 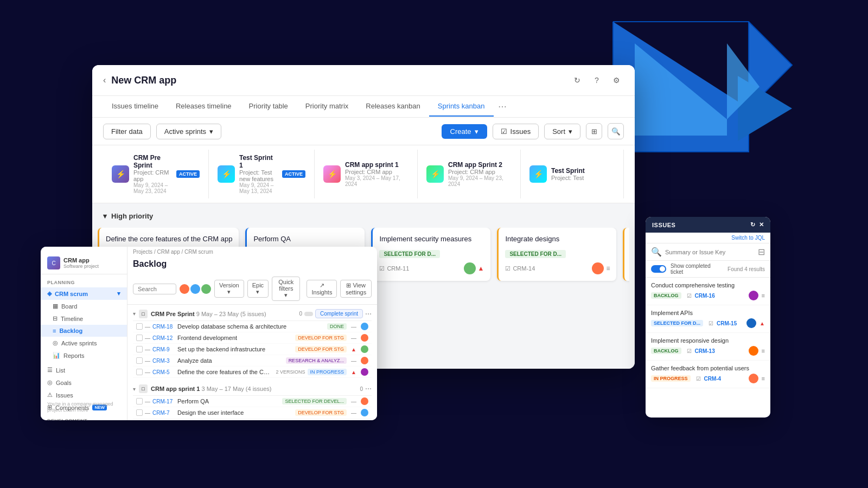 I want to click on window-title: New CRM app, so click(x=144, y=80).